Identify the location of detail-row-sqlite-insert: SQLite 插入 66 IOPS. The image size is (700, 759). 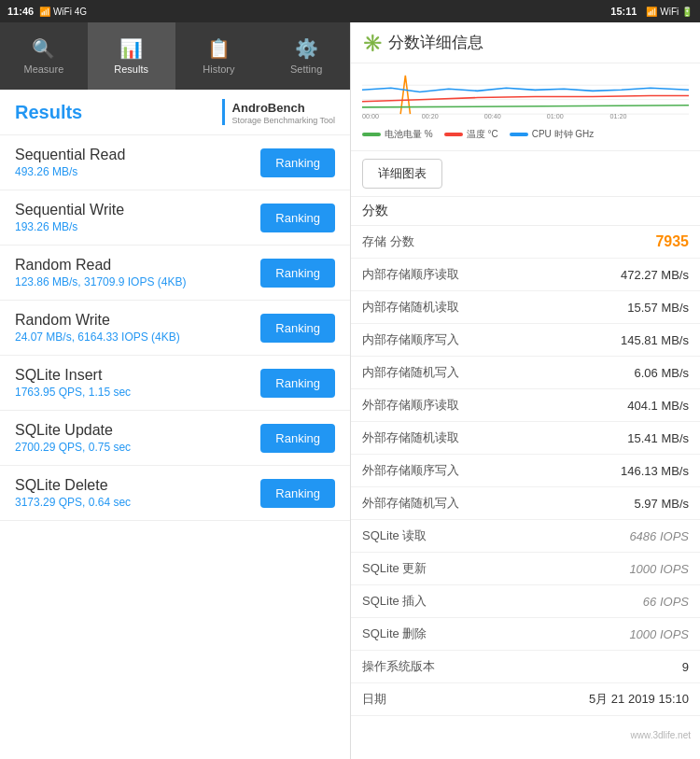
(525, 601).